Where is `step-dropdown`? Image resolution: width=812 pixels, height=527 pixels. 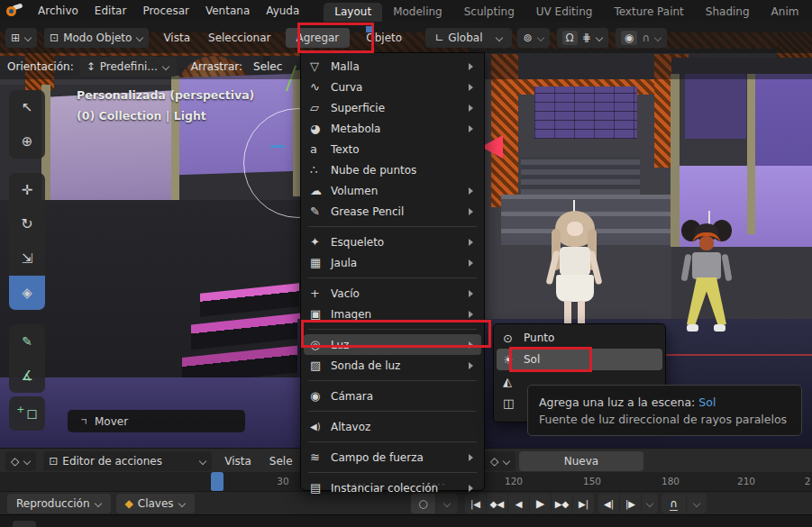
step-dropdown is located at coordinates (650, 504).